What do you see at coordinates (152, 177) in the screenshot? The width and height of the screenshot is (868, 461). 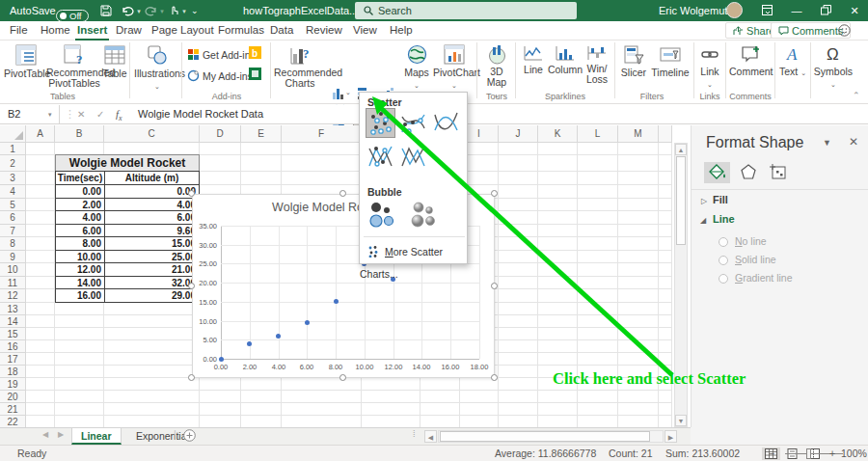 I see `table-header-altitude: Altitude (m)` at bounding box center [152, 177].